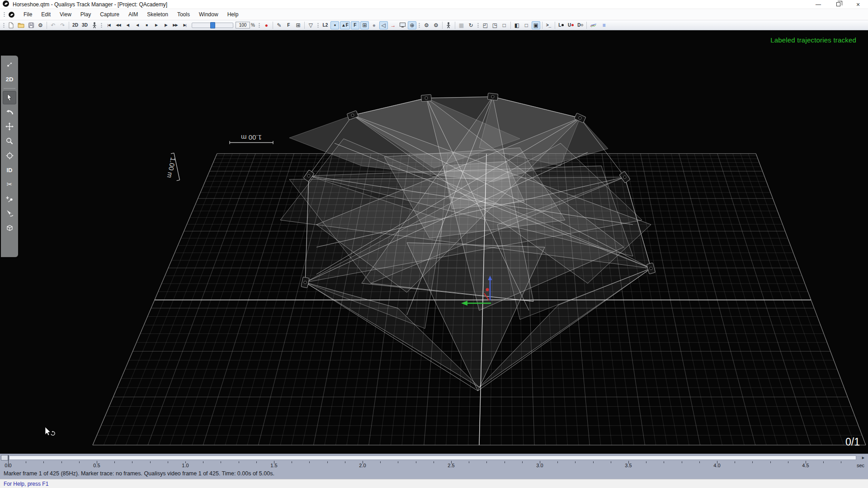 This screenshot has height=488, width=868. What do you see at coordinates (818, 5) in the screenshot?
I see `minimize-button: —` at bounding box center [818, 5].